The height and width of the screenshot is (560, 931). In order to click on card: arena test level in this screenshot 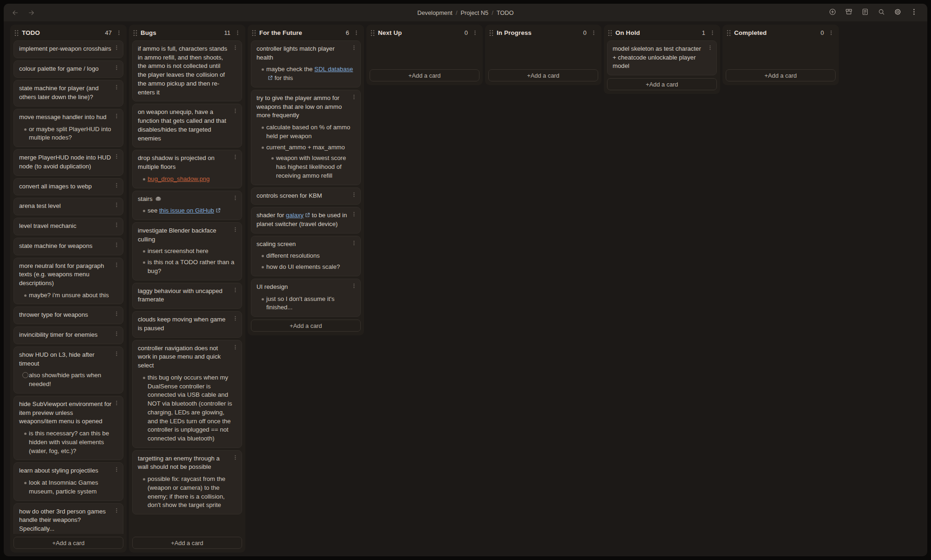, I will do `click(68, 207)`.